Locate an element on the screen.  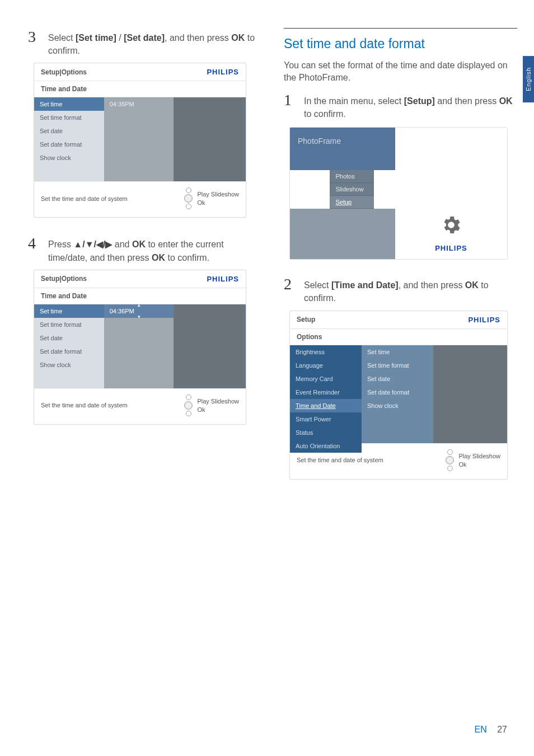
step-text: Press ▲/▼/◀/▶ and OK to enter the curren… is located at coordinates (154, 249).